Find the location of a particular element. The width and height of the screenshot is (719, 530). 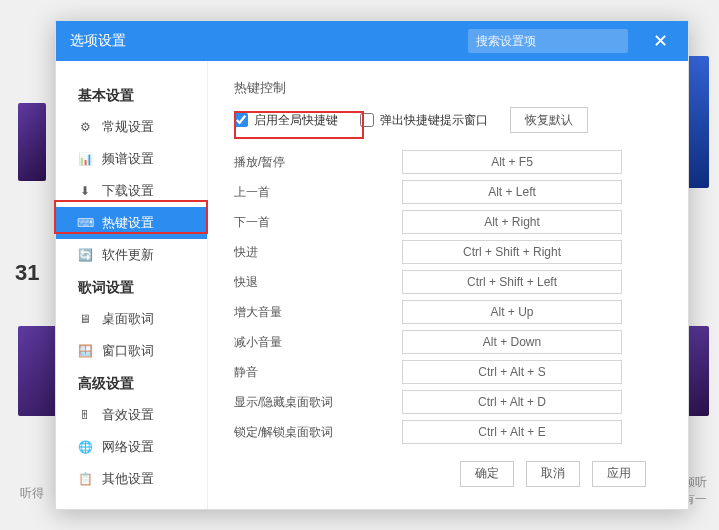

hotkey-row: 上一首Alt + Left is located at coordinates (450, 192).